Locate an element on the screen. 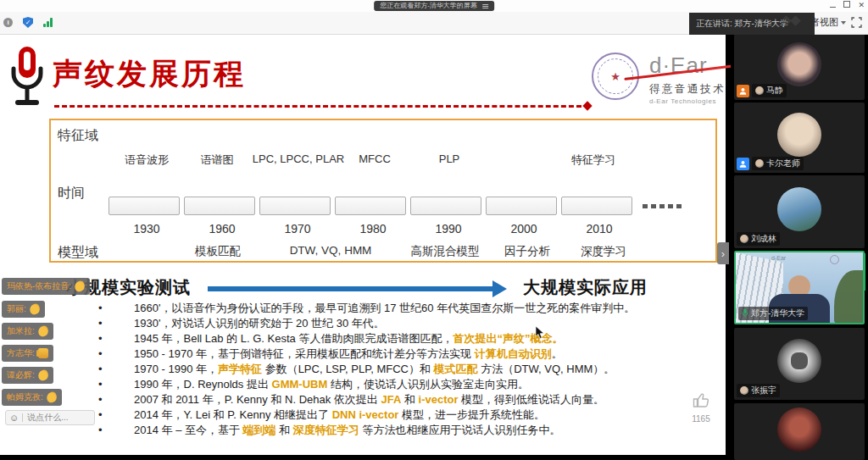 The width and height of the screenshot is (868, 460). maximize-button is located at coordinates (847, 5).